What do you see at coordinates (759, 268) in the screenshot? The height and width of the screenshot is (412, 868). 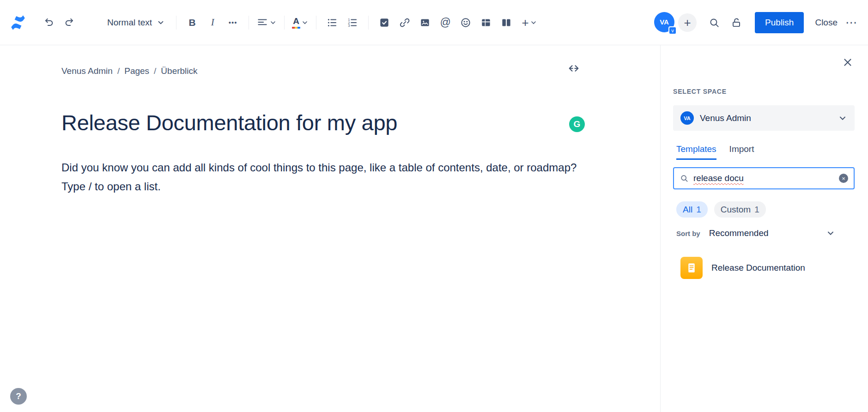 I see `template-name: Release Documentation` at bounding box center [759, 268].